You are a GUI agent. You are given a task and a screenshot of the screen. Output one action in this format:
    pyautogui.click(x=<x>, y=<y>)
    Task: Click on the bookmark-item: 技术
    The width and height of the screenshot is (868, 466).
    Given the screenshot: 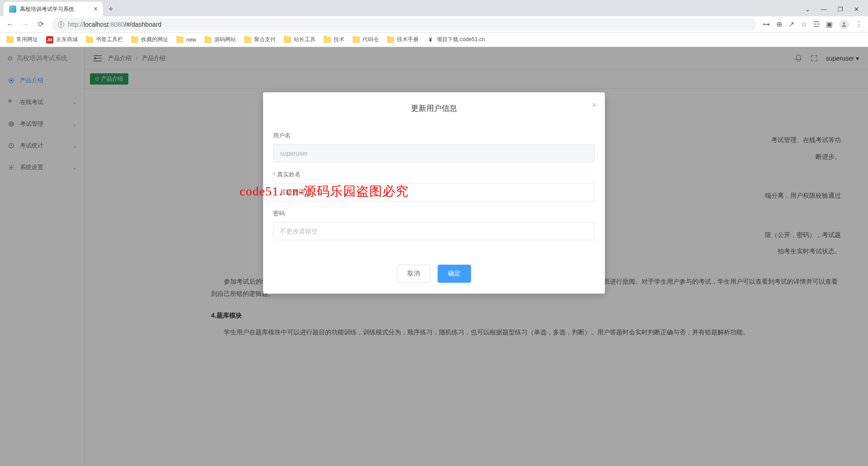 What is the action you would take?
    pyautogui.click(x=334, y=40)
    